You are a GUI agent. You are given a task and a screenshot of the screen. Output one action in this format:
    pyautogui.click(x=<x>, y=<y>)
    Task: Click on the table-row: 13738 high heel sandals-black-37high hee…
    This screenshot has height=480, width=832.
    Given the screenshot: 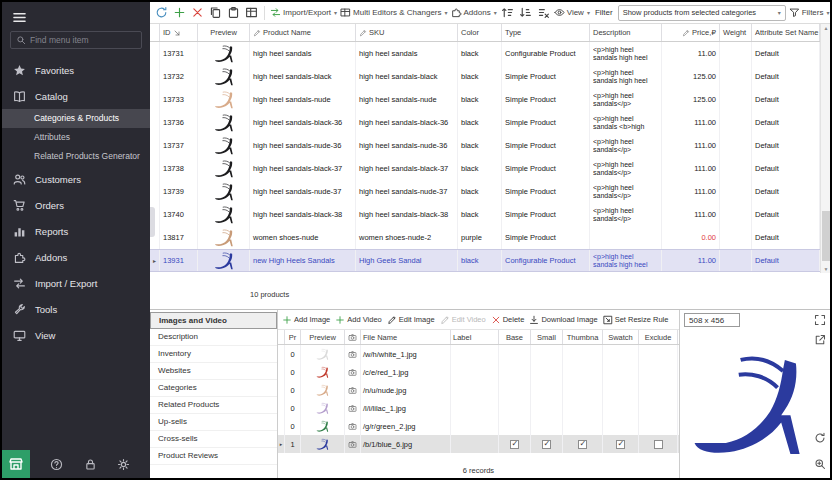 What is the action you would take?
    pyautogui.click(x=485, y=168)
    